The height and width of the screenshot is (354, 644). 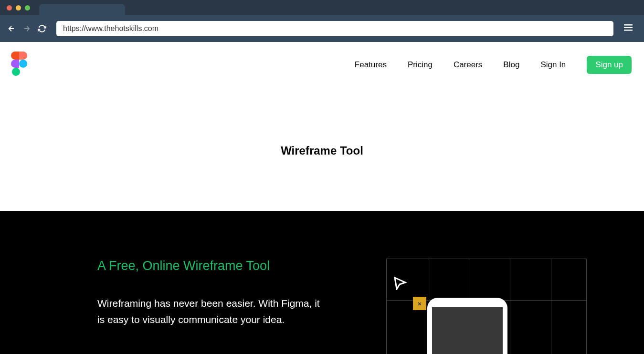 I want to click on phone-screen, so click(x=467, y=331).